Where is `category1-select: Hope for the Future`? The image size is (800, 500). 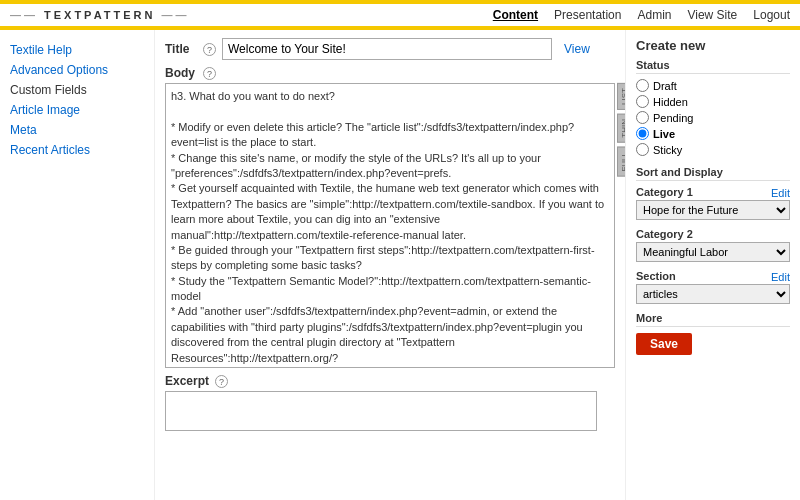
category1-select: Hope for the Future is located at coordinates (713, 210).